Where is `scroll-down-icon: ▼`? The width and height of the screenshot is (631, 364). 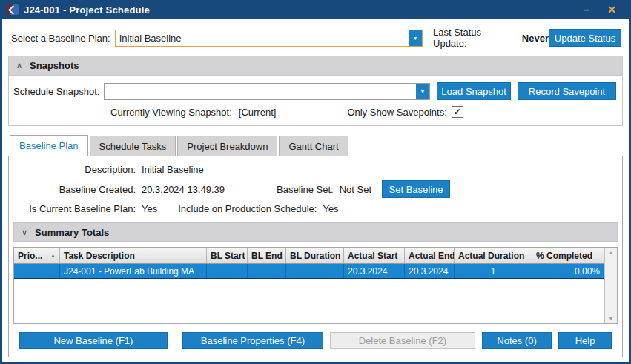 scroll-down-icon: ▼ is located at coordinates (611, 319).